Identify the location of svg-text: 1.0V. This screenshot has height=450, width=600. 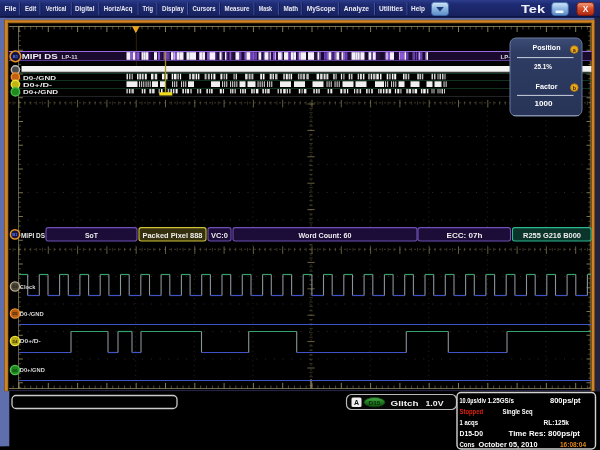
(435, 404).